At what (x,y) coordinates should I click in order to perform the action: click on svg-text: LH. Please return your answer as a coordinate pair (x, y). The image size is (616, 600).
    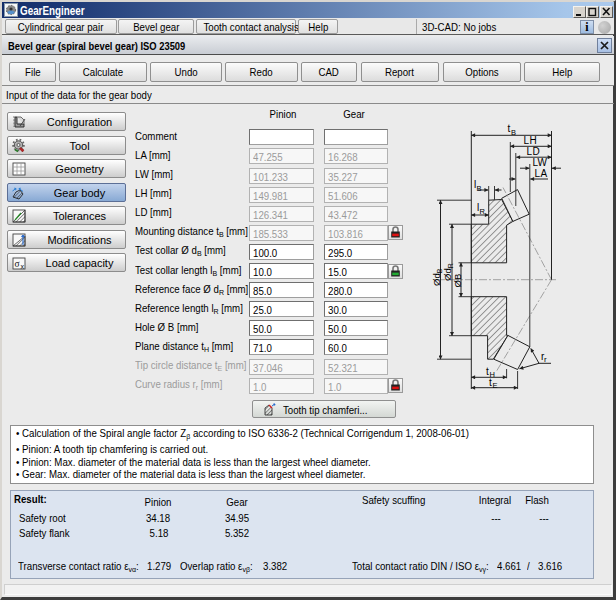
    Looking at the image, I should click on (531, 140).